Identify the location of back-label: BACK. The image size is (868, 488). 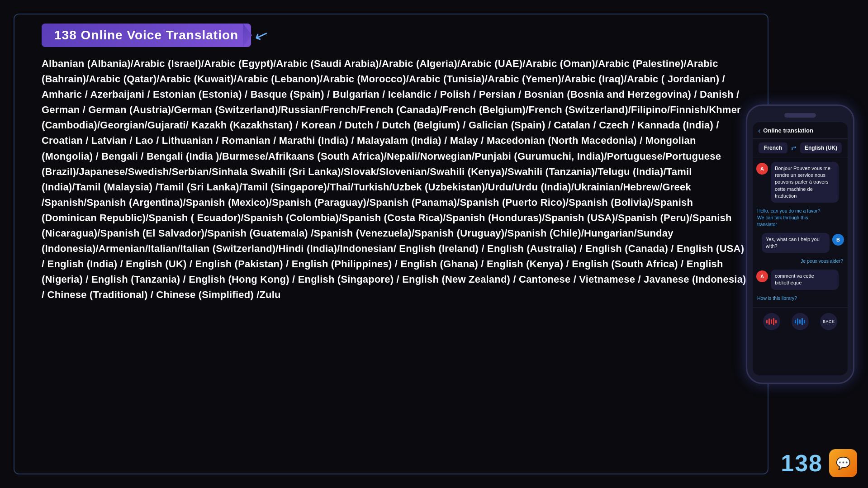
(829, 322).